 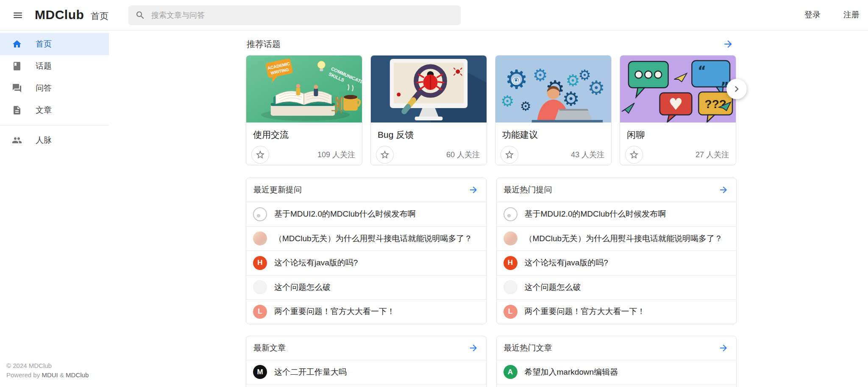 I want to click on hot-questions-more-arrow-icon, so click(x=723, y=190).